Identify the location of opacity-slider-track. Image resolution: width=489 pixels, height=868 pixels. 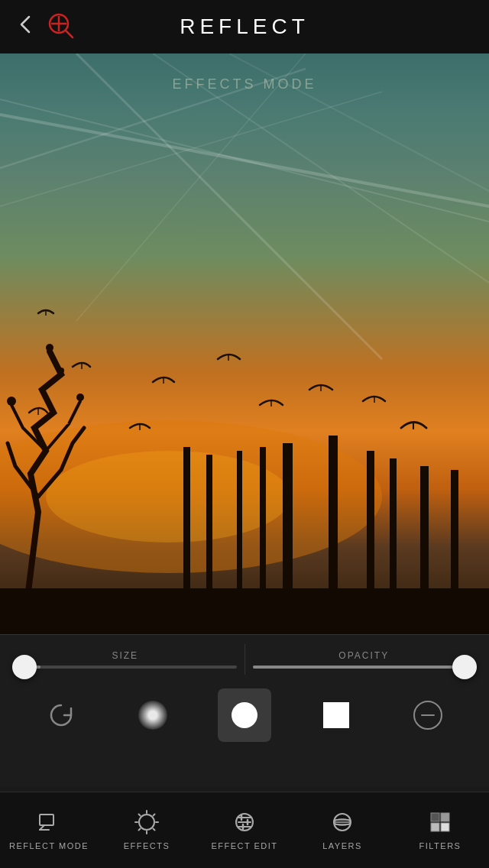
(364, 667).